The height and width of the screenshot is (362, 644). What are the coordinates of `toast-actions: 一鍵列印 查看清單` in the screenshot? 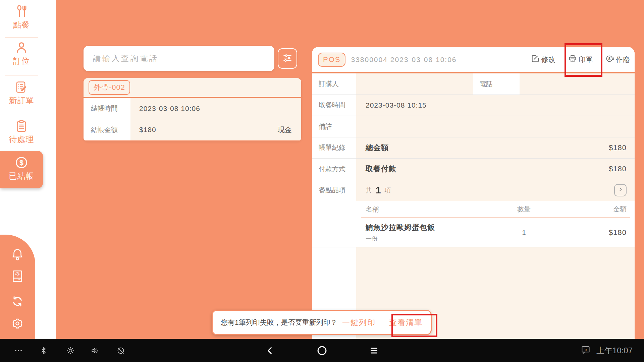 It's located at (382, 322).